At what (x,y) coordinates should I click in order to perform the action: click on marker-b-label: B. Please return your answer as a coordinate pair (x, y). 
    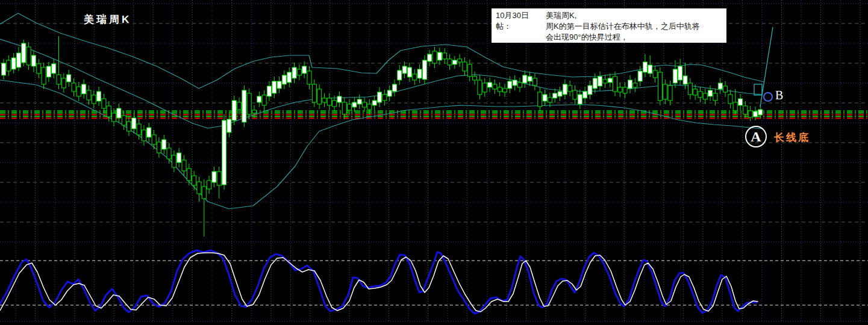
    Looking at the image, I should click on (779, 95).